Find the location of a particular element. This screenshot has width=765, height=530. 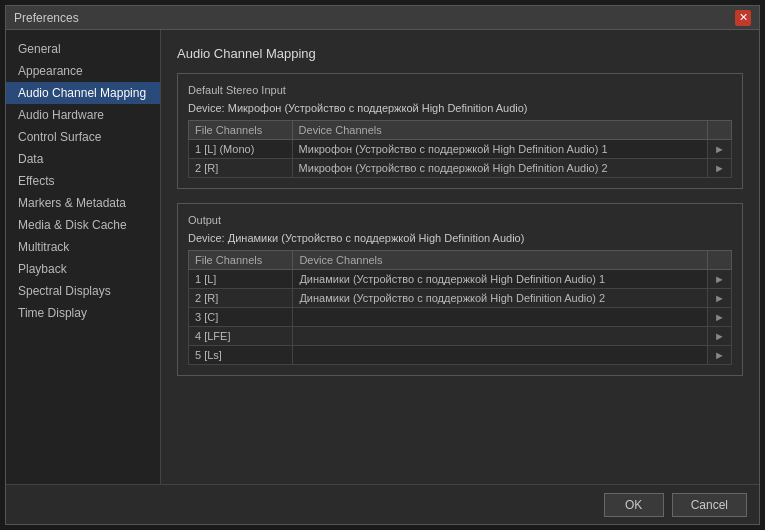

output-device-label: Device: Динамики (Устройство с поддержко… is located at coordinates (460, 238).